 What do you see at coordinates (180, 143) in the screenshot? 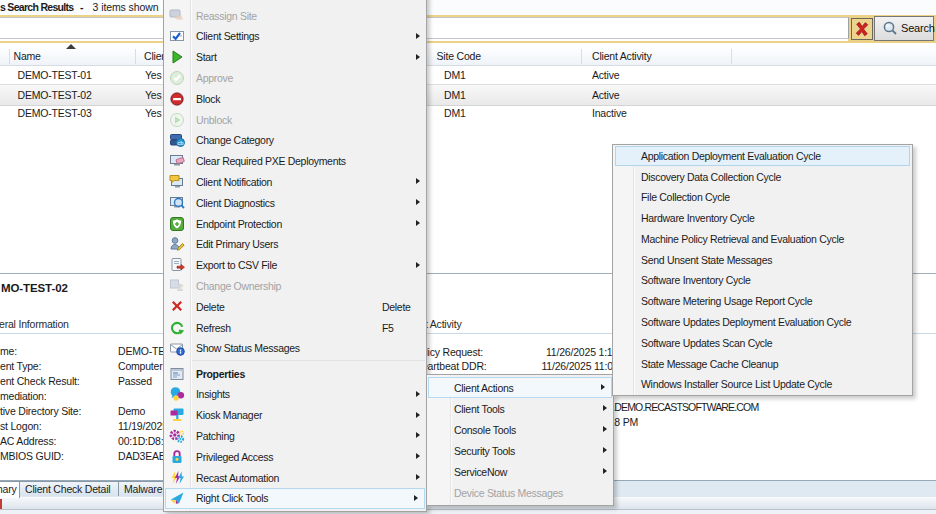
I see `svg-text: cb` at bounding box center [180, 143].